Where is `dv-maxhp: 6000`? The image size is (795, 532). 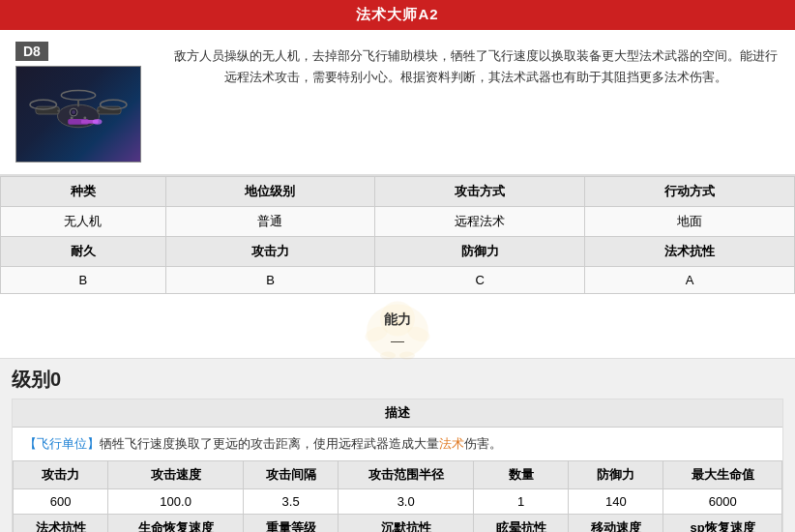 dv-maxhp: 6000 is located at coordinates (723, 502).